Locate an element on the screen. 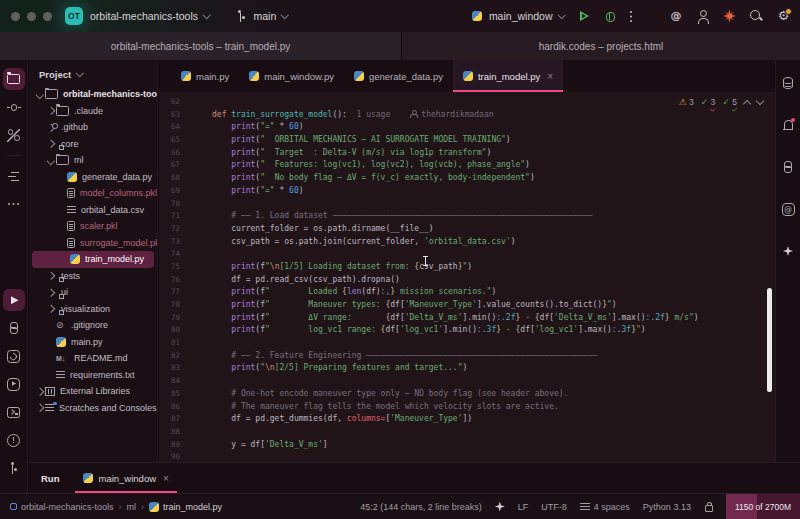 This screenshot has height=519, width=800. tree-item-README.md: README.md is located at coordinates (93, 358).